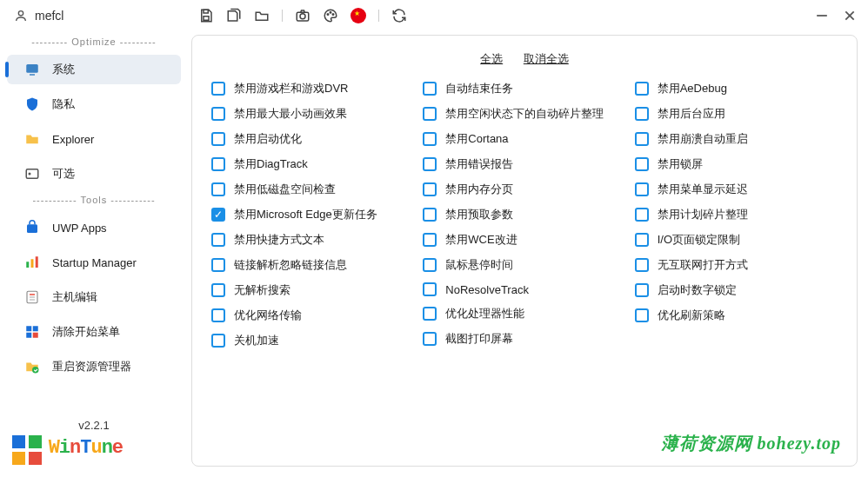  Describe the element at coordinates (313, 290) in the screenshot. I see `option-checkbox: 无解析搜索` at that location.